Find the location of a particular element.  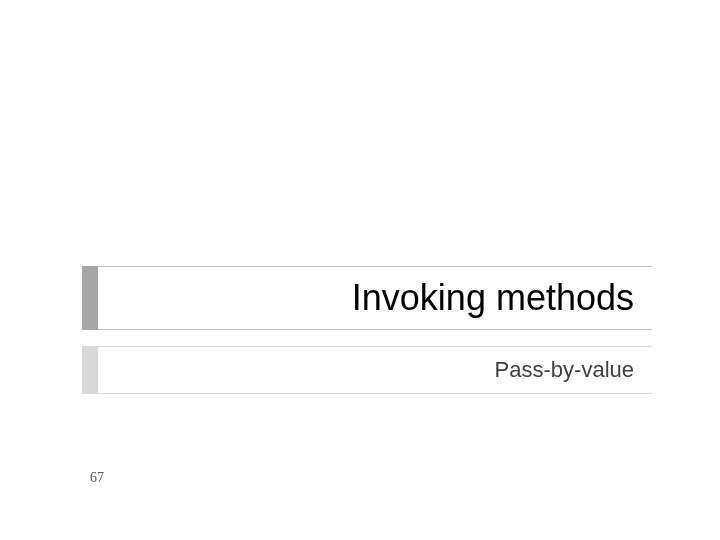

slide-subtitle: Pass-by-value is located at coordinates (564, 370).